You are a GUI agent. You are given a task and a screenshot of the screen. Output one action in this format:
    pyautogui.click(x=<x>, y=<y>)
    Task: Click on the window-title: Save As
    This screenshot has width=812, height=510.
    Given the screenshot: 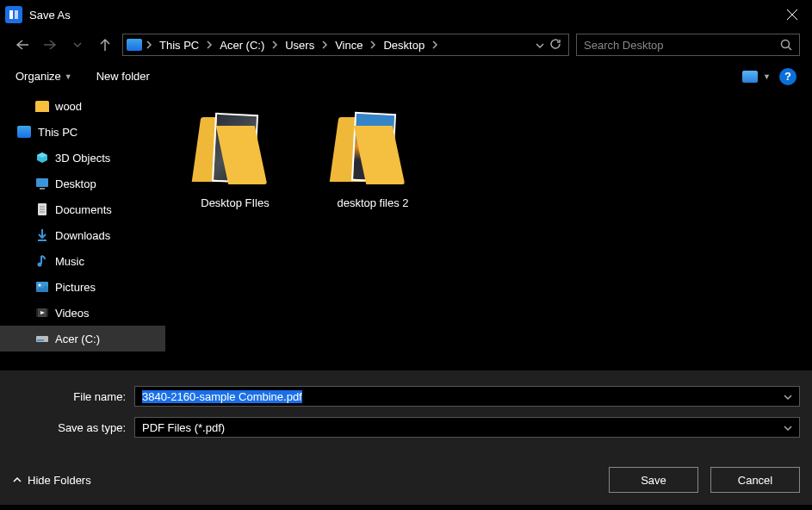 What is the action you would take?
    pyautogui.click(x=50, y=16)
    